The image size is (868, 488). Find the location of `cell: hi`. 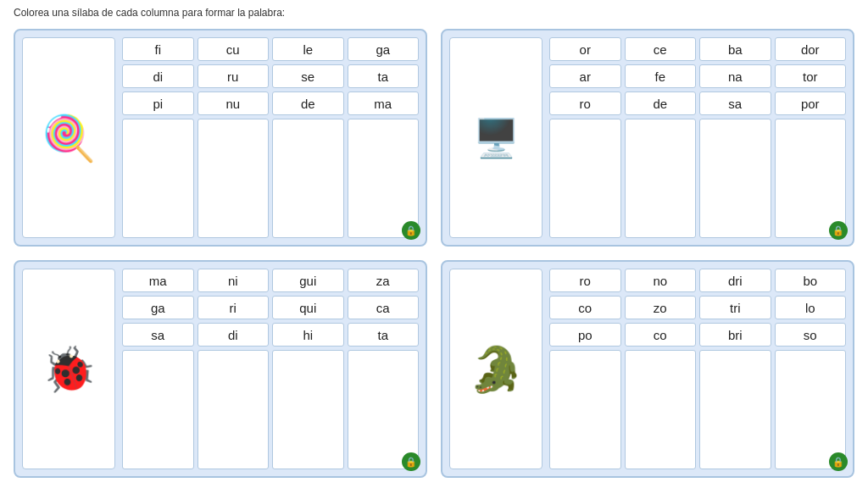

cell: hi is located at coordinates (309, 335).